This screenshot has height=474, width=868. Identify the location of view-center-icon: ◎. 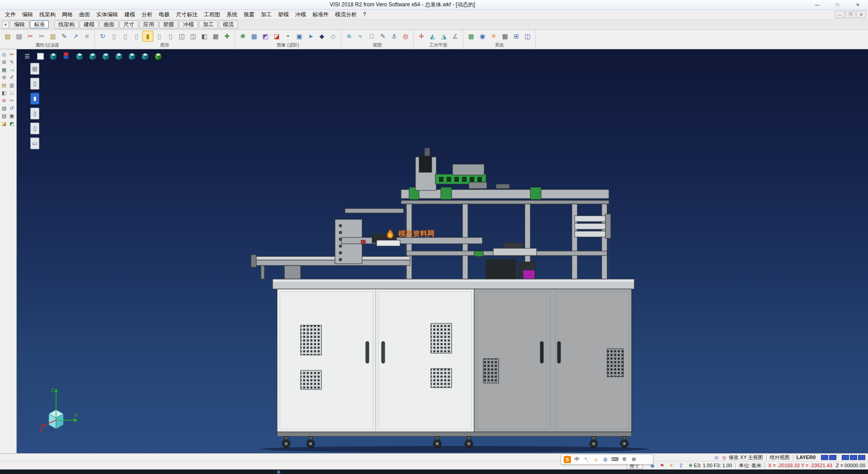
(406, 36).